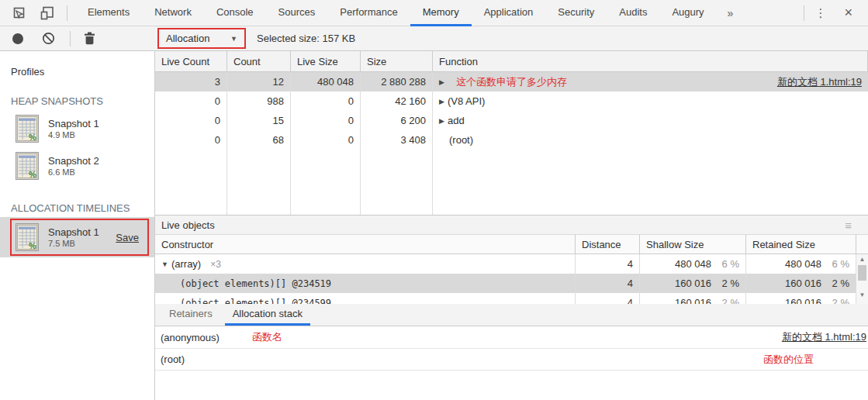 The height and width of the screenshot is (400, 868). I want to click on annotation-function-note: 这个函数申请了多少内存, so click(512, 82).